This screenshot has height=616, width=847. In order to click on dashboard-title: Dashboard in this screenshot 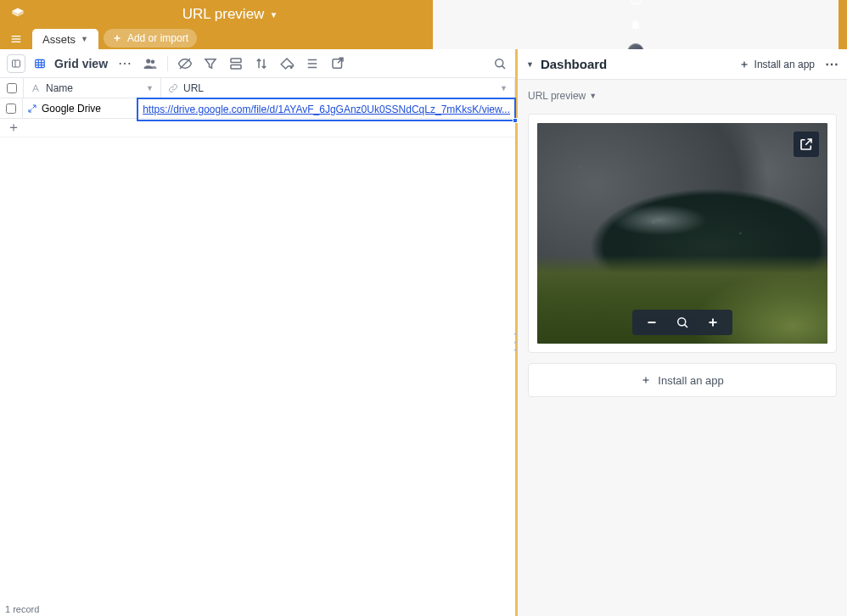, I will do `click(574, 64)`.